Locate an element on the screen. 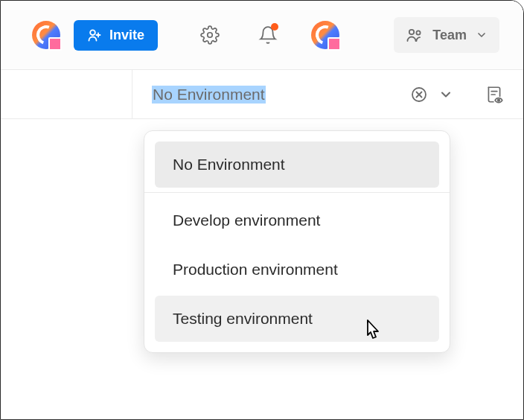 Image resolution: width=524 pixels, height=420 pixels. workspace-avatar is located at coordinates (46, 35).